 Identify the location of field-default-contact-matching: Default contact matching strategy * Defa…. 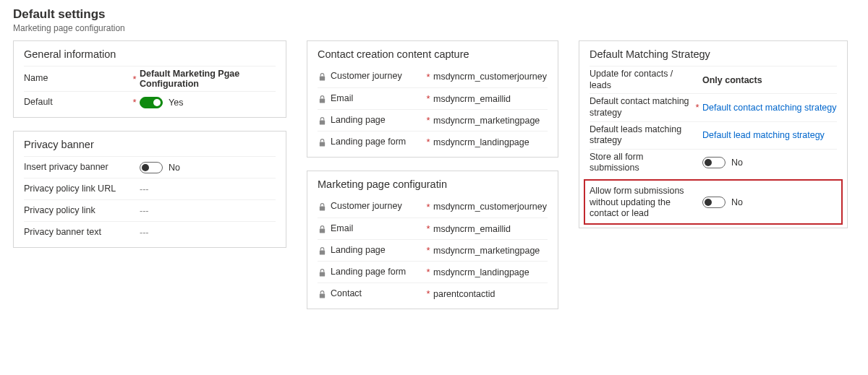
(713, 107).